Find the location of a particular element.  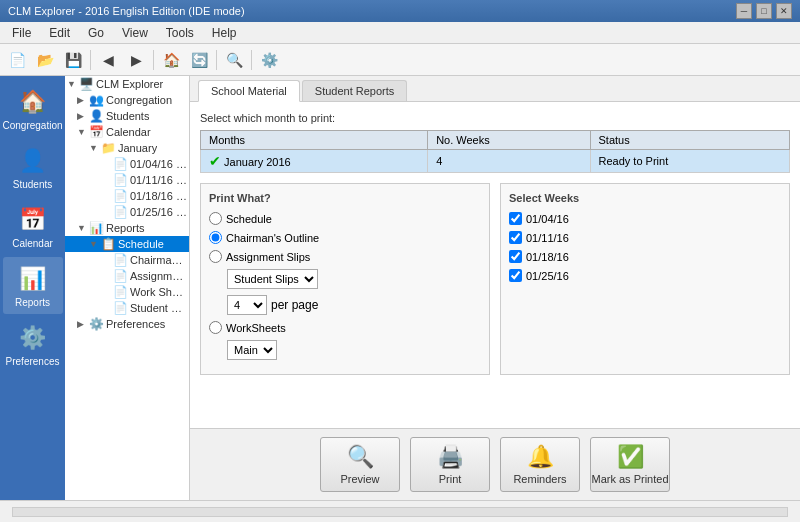

label-0118: 01/18/16 is located at coordinates (548, 257).